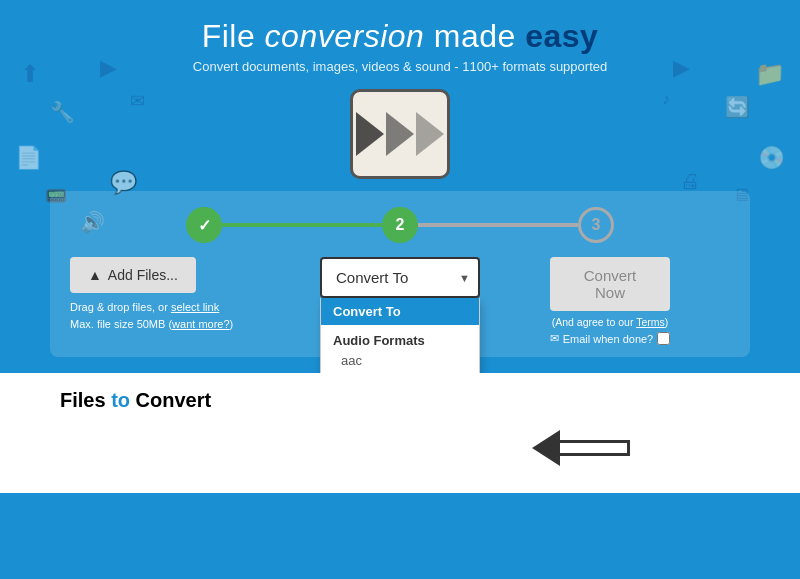 The width and height of the screenshot is (800, 579). I want to click on action-row: ▲ Add Files... Drag & drop files, or sel…, so click(400, 301).